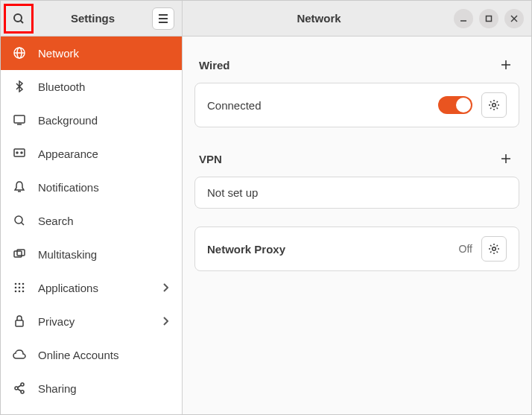 The width and height of the screenshot is (532, 415). Describe the element at coordinates (19, 153) in the screenshot. I see `appearance-icon` at that location.